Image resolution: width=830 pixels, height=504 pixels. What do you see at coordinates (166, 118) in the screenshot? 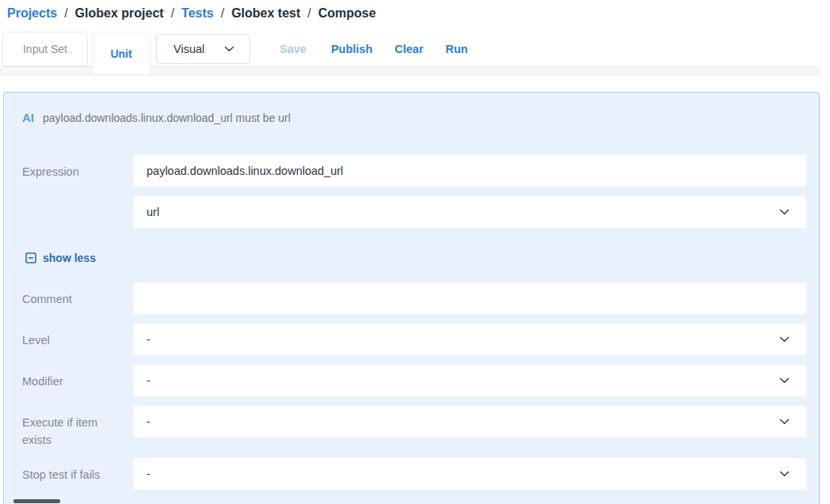
I see `assertion-summary: payload.downloads.linux.download_url mus…` at bounding box center [166, 118].